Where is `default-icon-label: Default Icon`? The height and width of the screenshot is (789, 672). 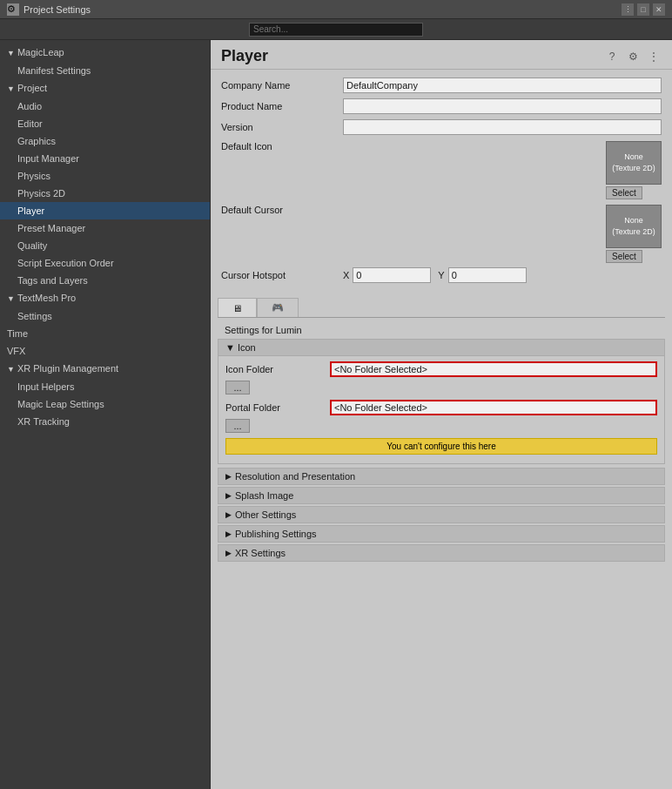 default-icon-label: Default Icon is located at coordinates (282, 146).